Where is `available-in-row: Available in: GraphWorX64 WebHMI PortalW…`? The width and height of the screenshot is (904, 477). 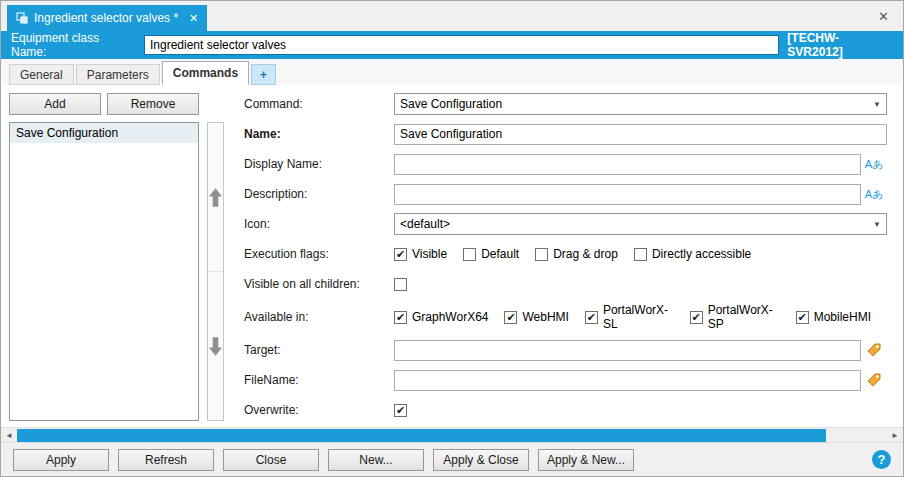
available-in-row: Available in: GraphWorX64 WebHMI PortalW… is located at coordinates (566, 317).